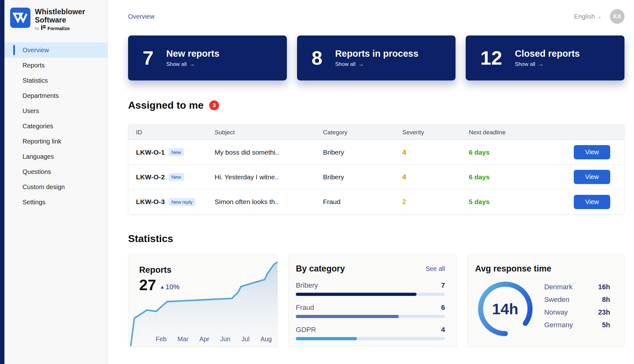 Image resolution: width=634 pixels, height=364 pixels. Describe the element at coordinates (60, 28) in the screenshot. I see `brand-byline: by Formalize` at that location.